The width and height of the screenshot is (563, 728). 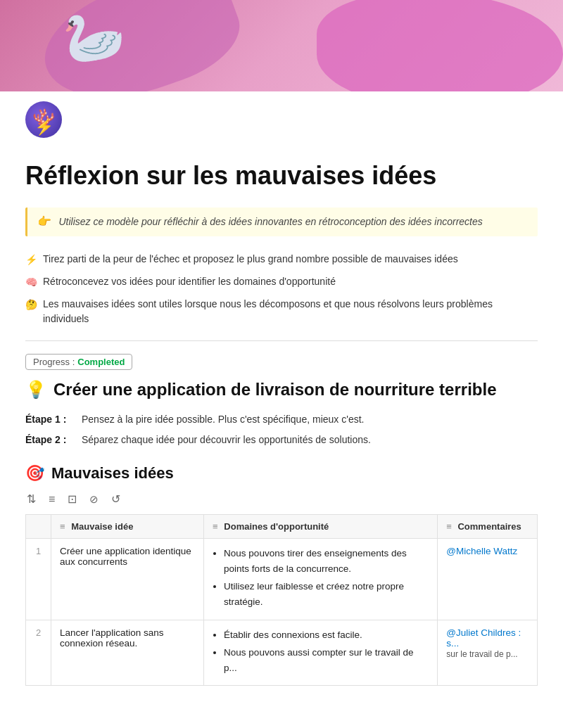 What do you see at coordinates (282, 390) in the screenshot?
I see `section1-title-container: 💡 Créer une application de livraison de …` at bounding box center [282, 390].